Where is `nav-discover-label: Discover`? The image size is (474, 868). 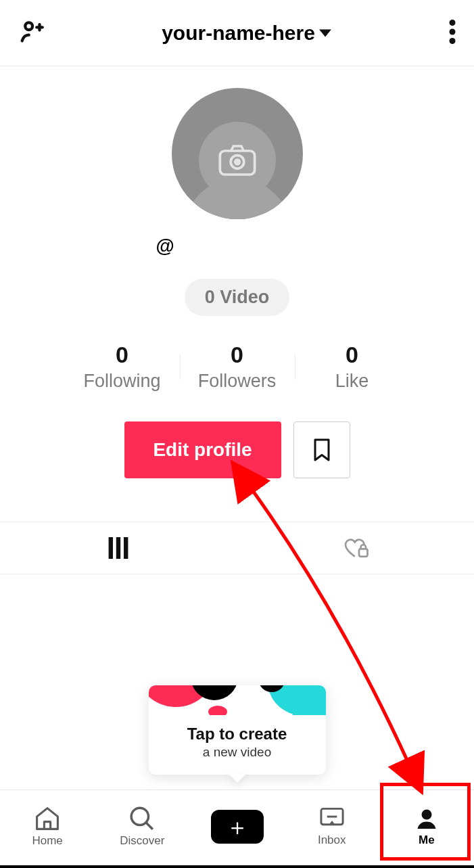 nav-discover-label: Discover is located at coordinates (142, 841).